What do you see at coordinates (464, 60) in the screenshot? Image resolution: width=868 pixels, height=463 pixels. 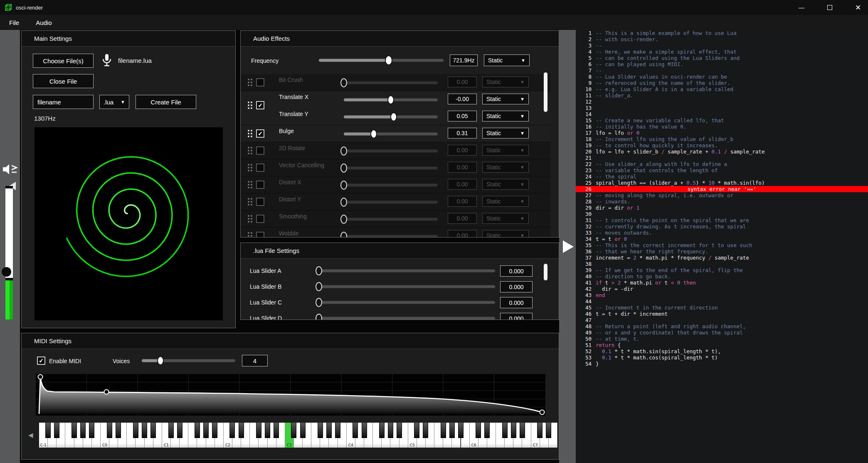 I see `frequency-value: 721.9Hz` at bounding box center [464, 60].